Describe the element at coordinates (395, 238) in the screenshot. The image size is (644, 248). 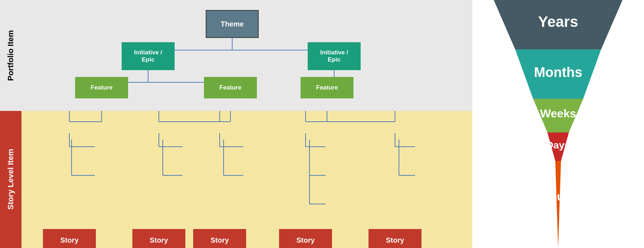
I see `story-box-5: Story` at that location.